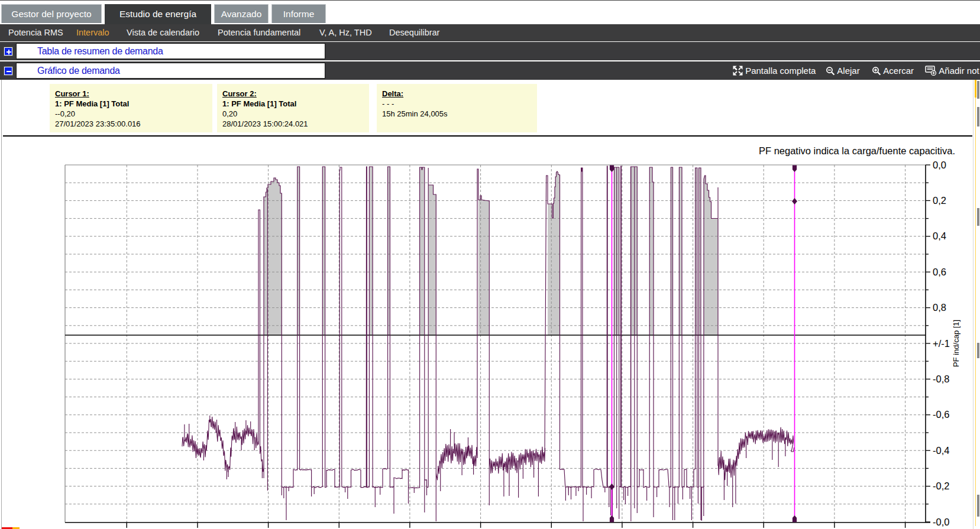 This screenshot has width=980, height=529. I want to click on svg-text: -0,6, so click(941, 414).